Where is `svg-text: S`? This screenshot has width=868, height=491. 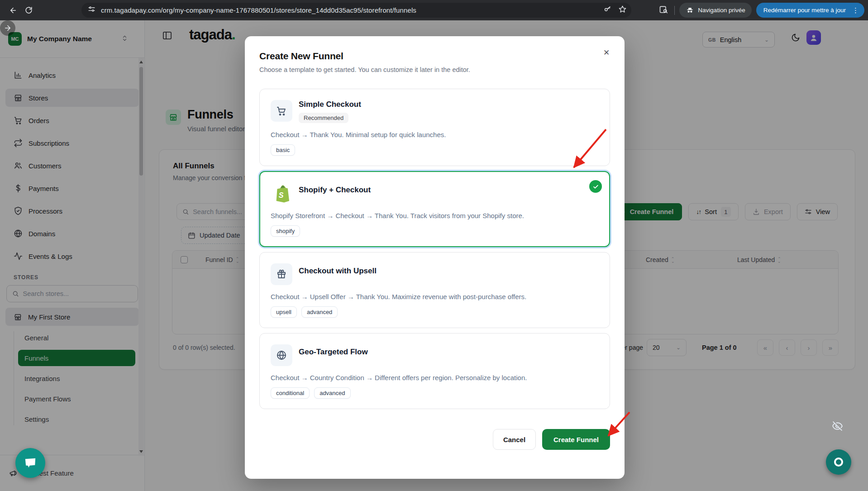 svg-text: S is located at coordinates (281, 195).